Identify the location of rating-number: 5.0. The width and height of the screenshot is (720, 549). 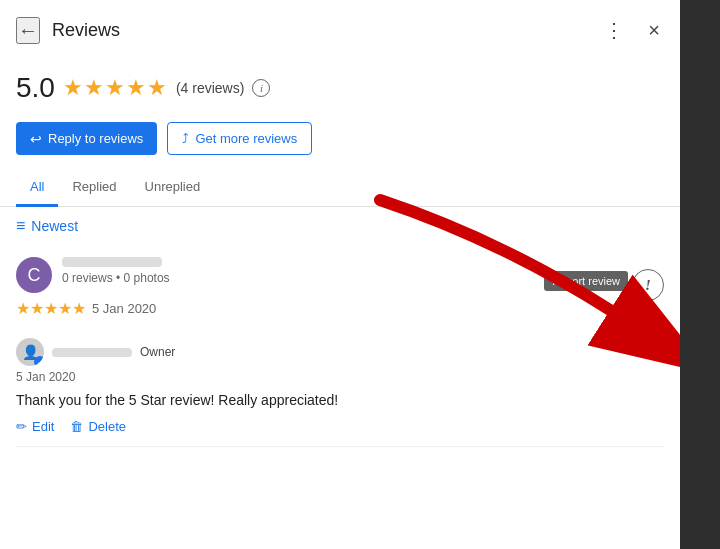
(36, 88).